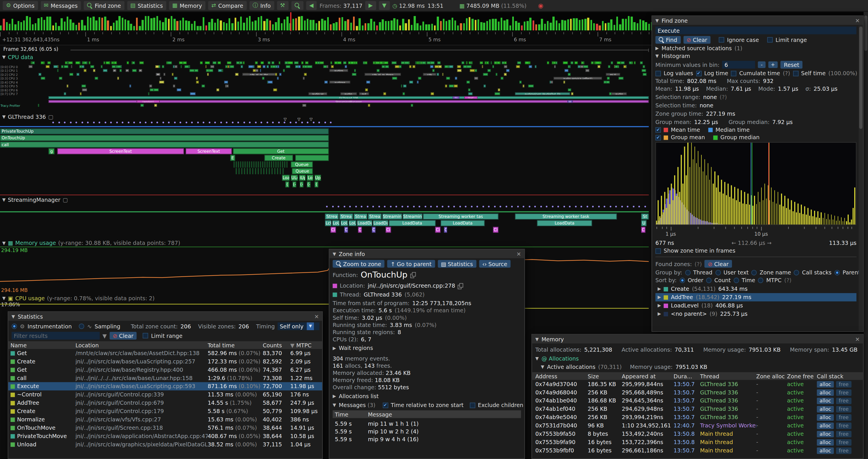 The width and height of the screenshot is (868, 459). I want to click on table-row: ~Controljni/../jni/src/guif/Control.cpp:…, so click(165, 395).